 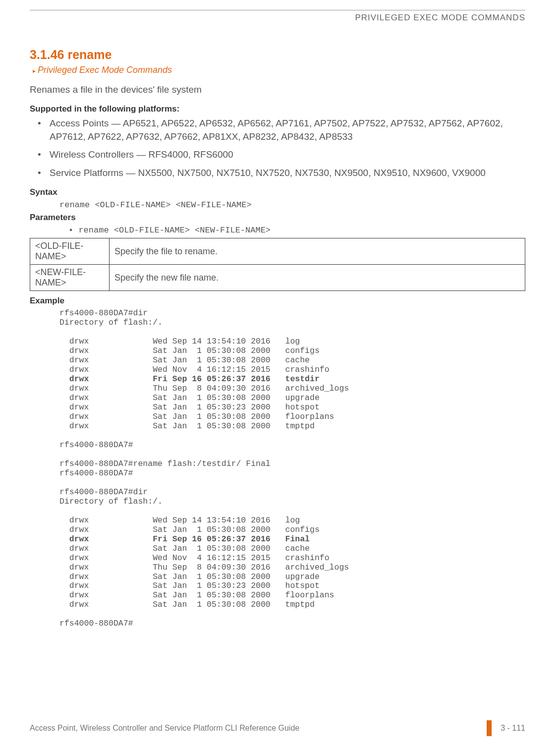 What do you see at coordinates (165, 728) in the screenshot?
I see `footer-guide-title: Access Point, Wireless Controller and Se…` at bounding box center [165, 728].